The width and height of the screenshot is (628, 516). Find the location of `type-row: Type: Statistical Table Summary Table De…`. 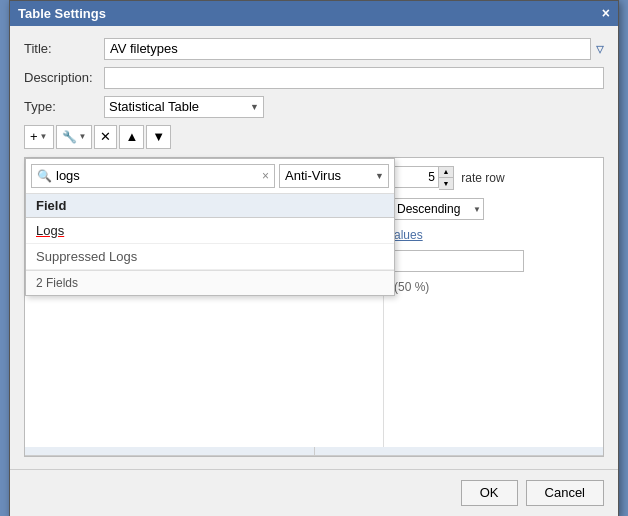

type-row: Type: Statistical Table Summary Table De… is located at coordinates (314, 107).